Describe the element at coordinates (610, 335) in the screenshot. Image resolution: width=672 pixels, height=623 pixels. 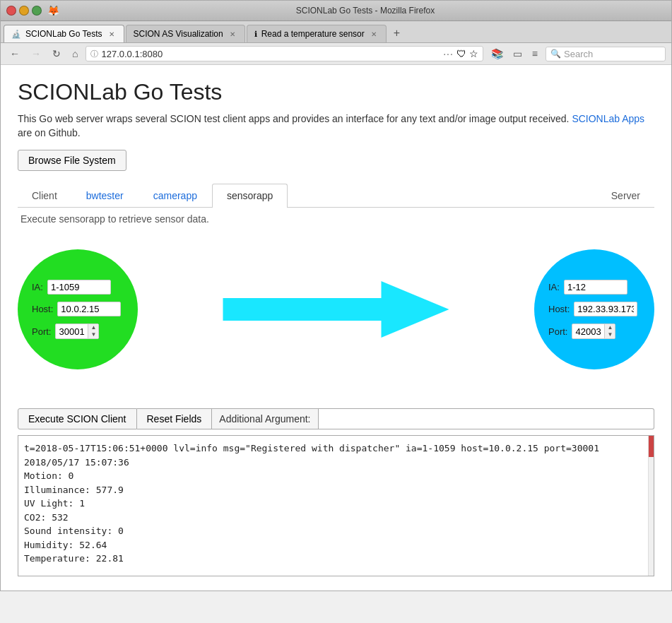
I see `server-port-down: ▼` at that location.